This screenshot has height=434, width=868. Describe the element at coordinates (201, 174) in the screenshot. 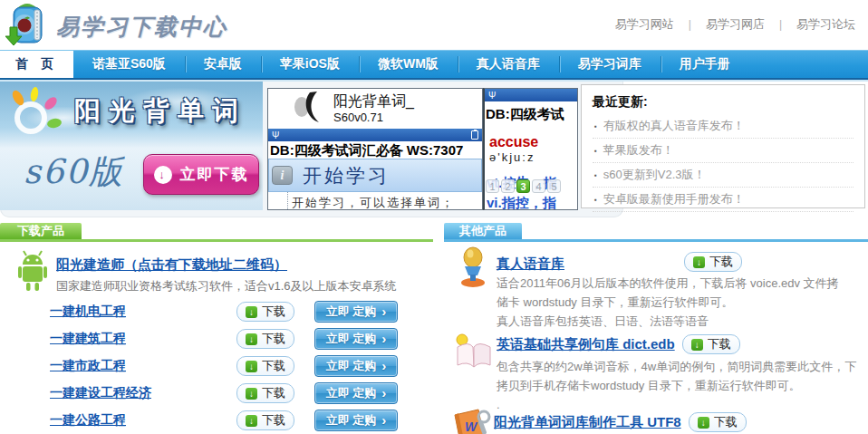

I see `banner-download-button: ↓ 立即下载` at that location.